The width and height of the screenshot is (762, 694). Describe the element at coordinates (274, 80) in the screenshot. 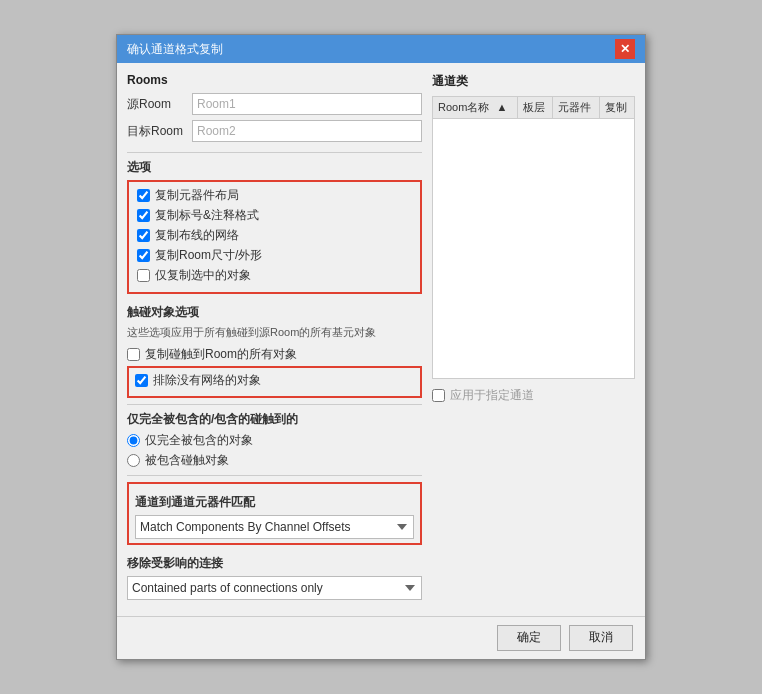

I see `rooms-title: Rooms` at that location.